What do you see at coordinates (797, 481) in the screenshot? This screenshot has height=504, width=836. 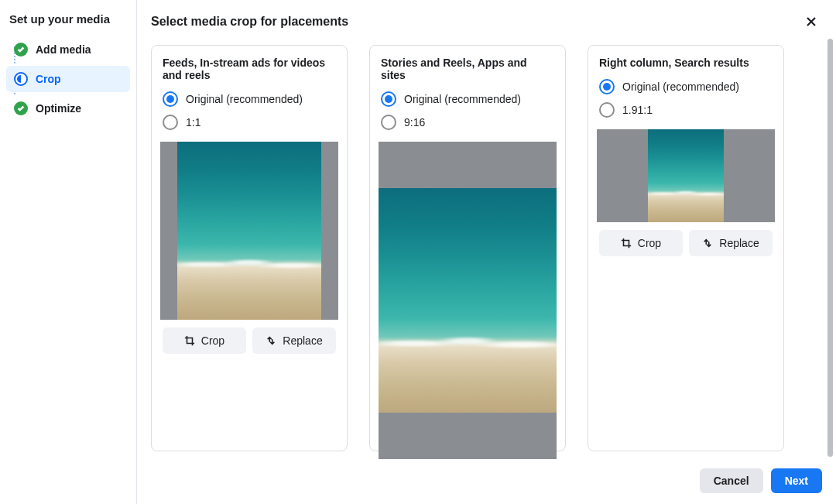 I see `next-button: Next` at bounding box center [797, 481].